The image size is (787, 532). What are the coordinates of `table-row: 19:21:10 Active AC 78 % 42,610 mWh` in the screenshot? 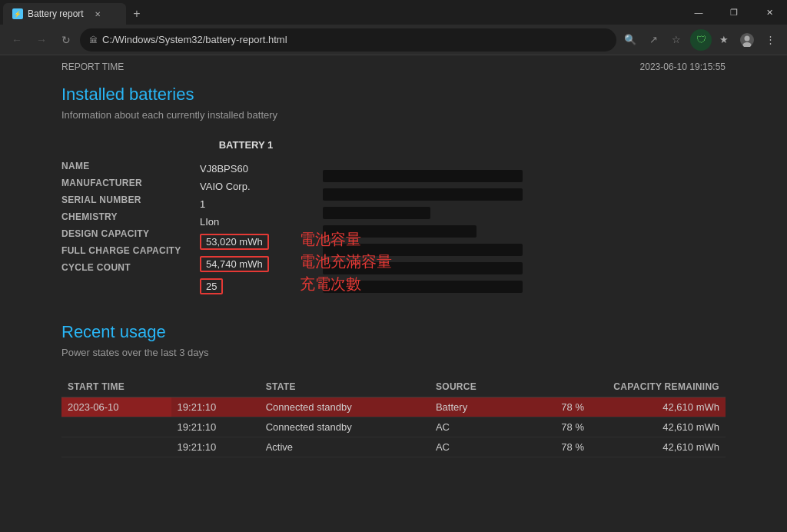 It's located at (394, 447).